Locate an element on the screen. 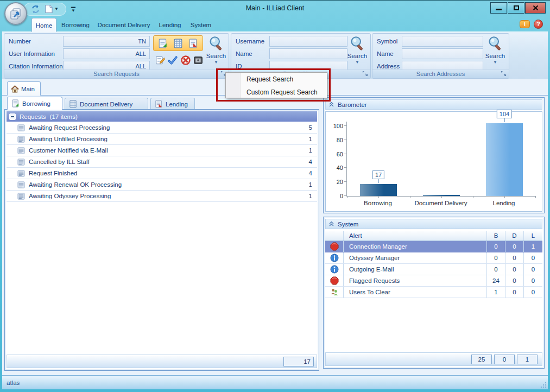 The height and width of the screenshot is (392, 550). search-users-button: Search ▼ is located at coordinates (357, 53).